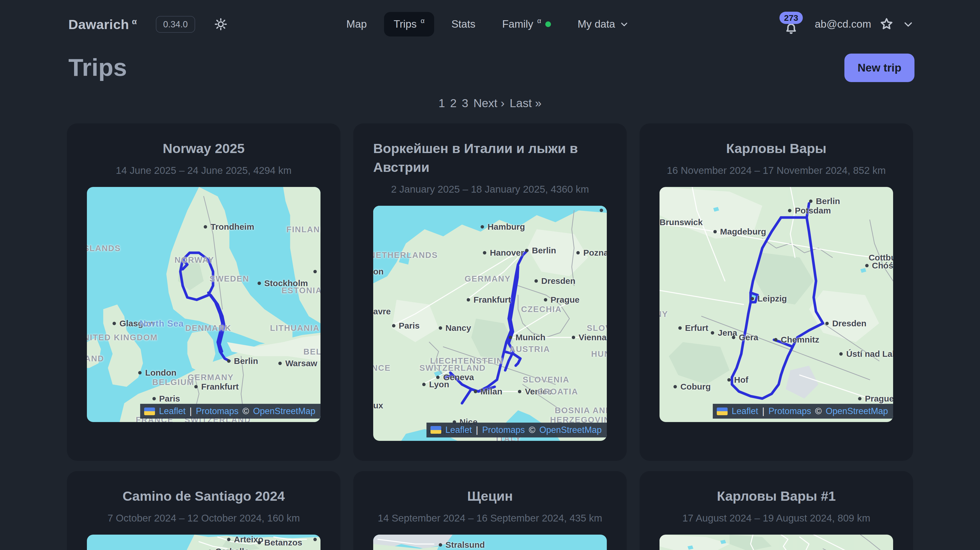 This screenshot has height=550, width=980. I want to click on map-label-text: ux, so click(378, 406).